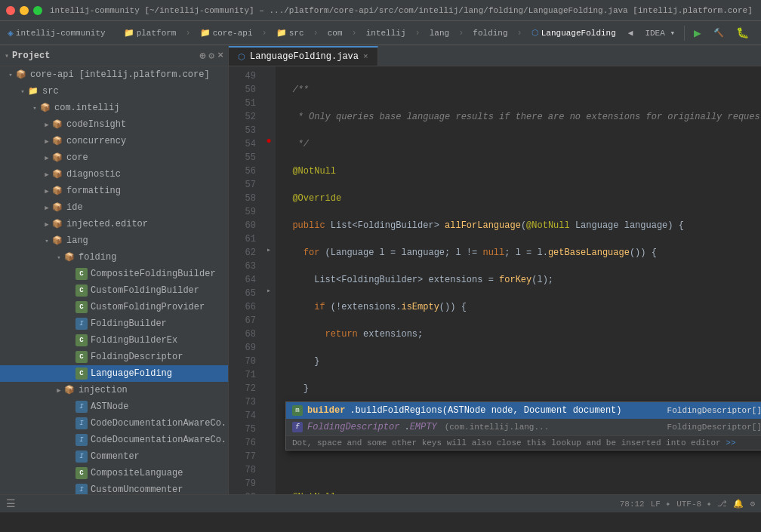  I want to click on tree-item-LanguageFolding: C LanguageFolding, so click(114, 374).